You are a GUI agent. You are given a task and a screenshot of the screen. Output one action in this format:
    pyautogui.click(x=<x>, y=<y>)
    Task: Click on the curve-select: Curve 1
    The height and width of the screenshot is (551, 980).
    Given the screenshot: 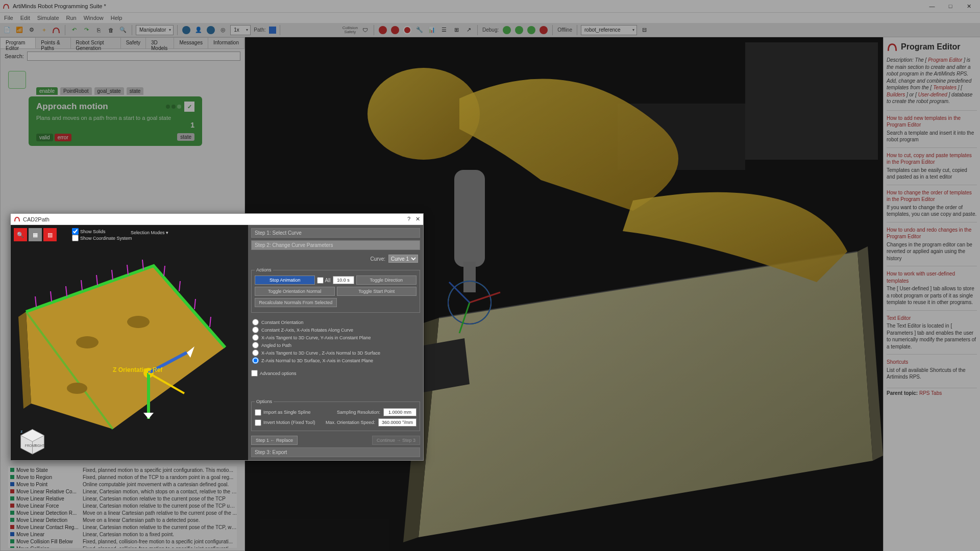 What is the action you would take?
    pyautogui.click(x=403, y=259)
    